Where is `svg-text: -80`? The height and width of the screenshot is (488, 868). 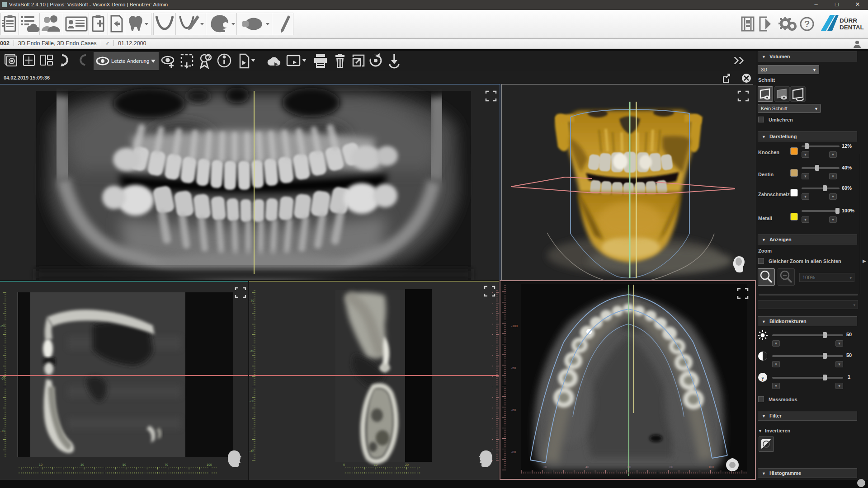 svg-text: -80 is located at coordinates (514, 452).